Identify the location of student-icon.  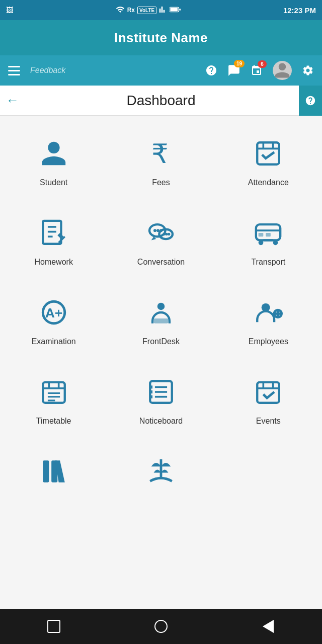
(54, 153).